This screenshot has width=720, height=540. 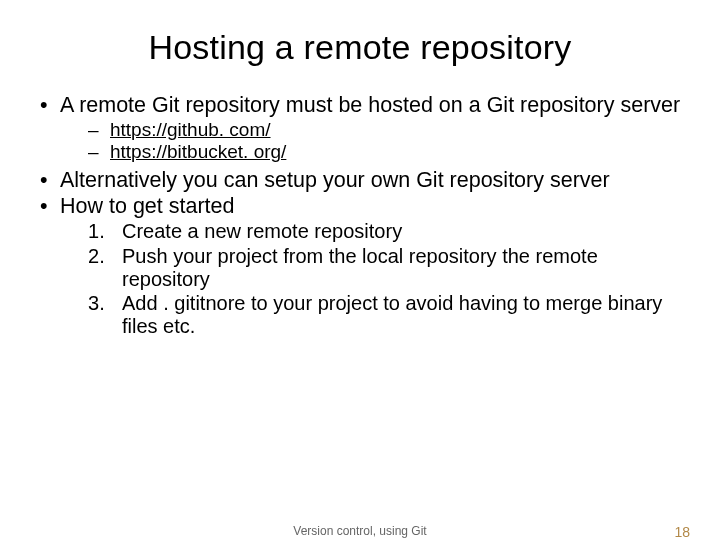 I want to click on sub-bullet-item: https://github. com/, so click(x=372, y=130).